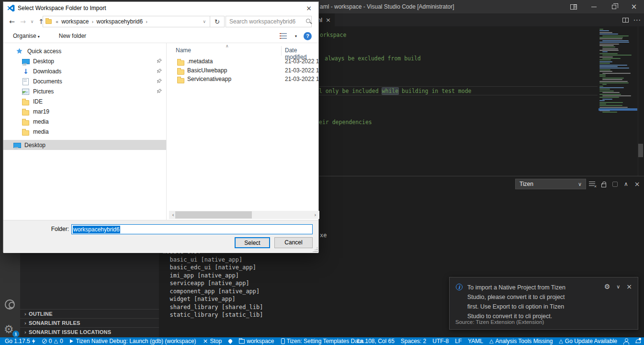 This screenshot has width=644, height=345. Describe the element at coordinates (17, 145) in the screenshot. I see `desktop-icon` at that location.